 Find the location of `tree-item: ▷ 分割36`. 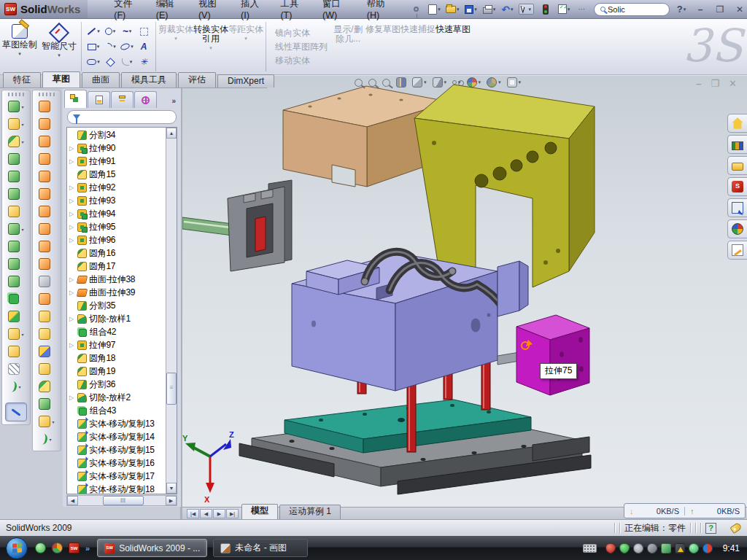

tree-item: ▷ 分割36 is located at coordinates (117, 384).